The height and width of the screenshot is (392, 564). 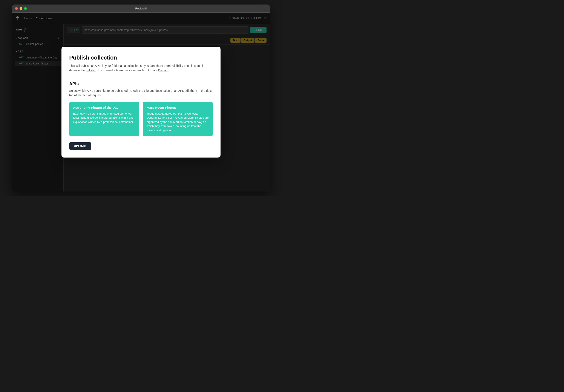 I want to click on api-card-title: Mars Rover Photos, so click(x=178, y=108).